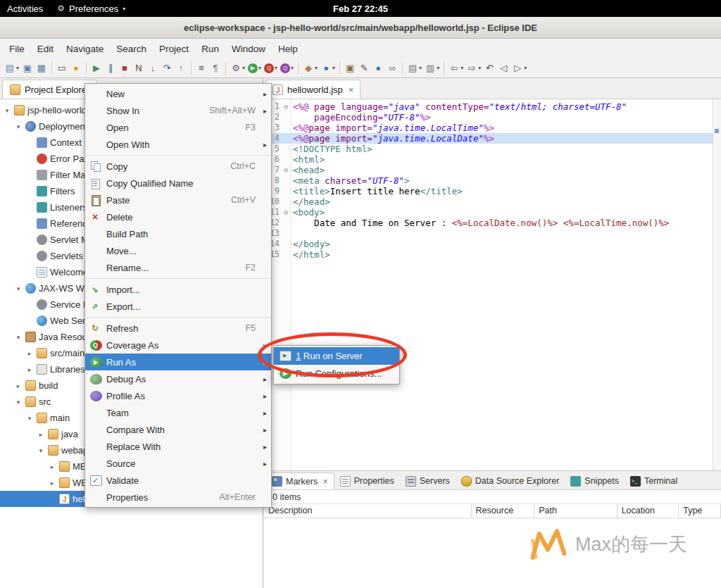 This screenshot has height=588, width=721. What do you see at coordinates (653, 481) in the screenshot?
I see `tab-terminal: Terminal` at bounding box center [653, 481].